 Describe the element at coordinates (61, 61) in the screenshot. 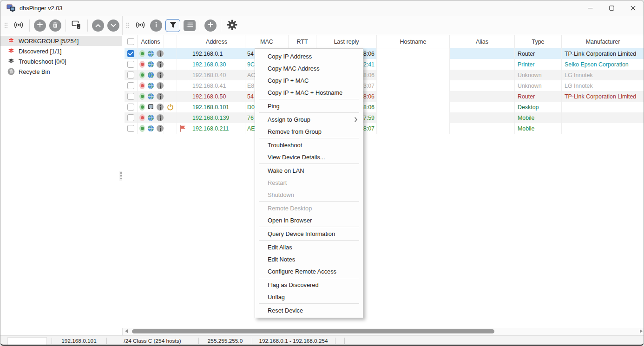

I see `sidebar-item-troubleshoot: Troubleshoot [0/0]` at that location.